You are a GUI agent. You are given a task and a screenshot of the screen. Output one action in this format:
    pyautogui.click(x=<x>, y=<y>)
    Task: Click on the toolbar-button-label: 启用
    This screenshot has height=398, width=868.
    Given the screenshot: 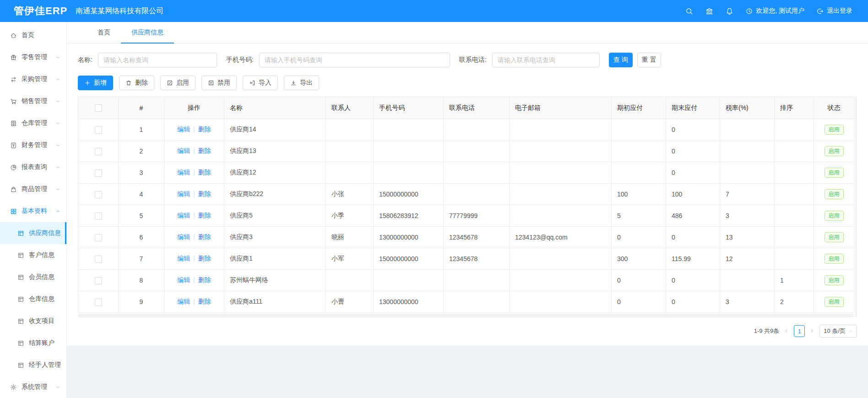 What is the action you would take?
    pyautogui.click(x=183, y=83)
    